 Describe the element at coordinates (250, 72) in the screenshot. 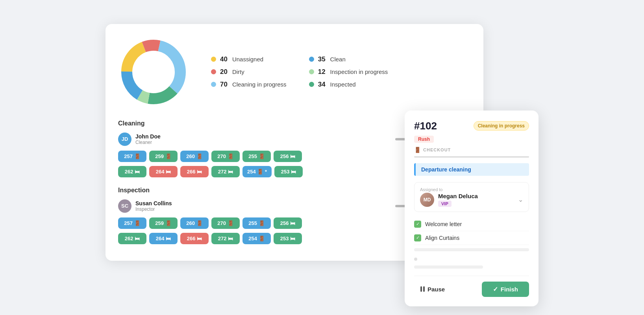

I see `legend-item-dirty: 20 Dirty` at that location.